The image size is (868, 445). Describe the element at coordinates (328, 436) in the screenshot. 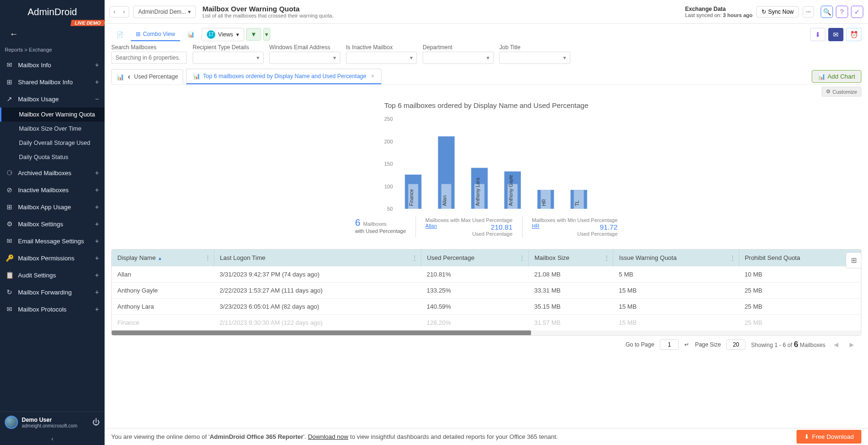

I see `download-link: Download now` at that location.